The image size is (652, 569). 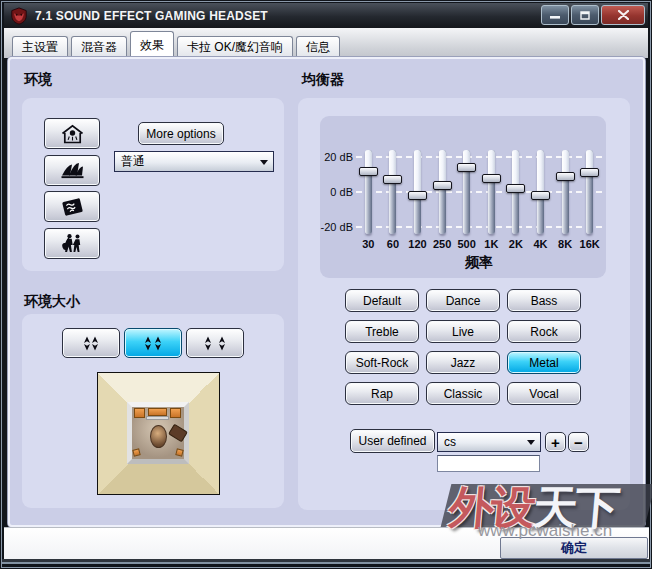 I want to click on add-preset-button: +, so click(x=556, y=442).